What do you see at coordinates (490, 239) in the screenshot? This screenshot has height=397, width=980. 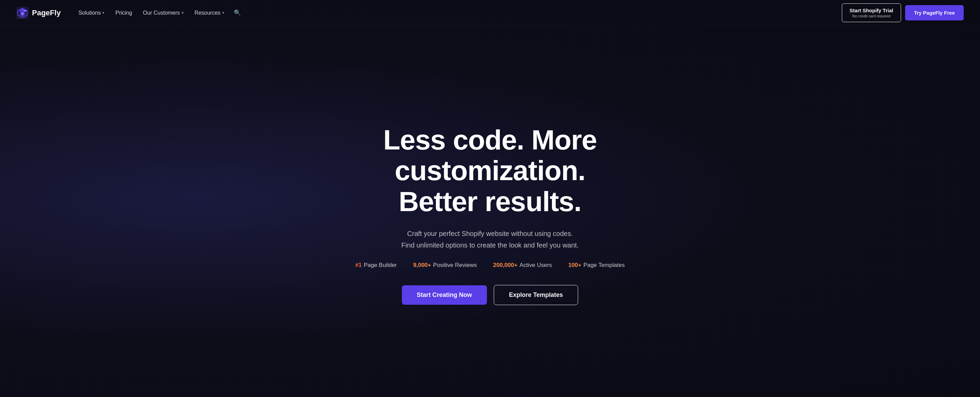 I see `hero-subtitle: Craft your perfect Shopify website witho…` at bounding box center [490, 239].